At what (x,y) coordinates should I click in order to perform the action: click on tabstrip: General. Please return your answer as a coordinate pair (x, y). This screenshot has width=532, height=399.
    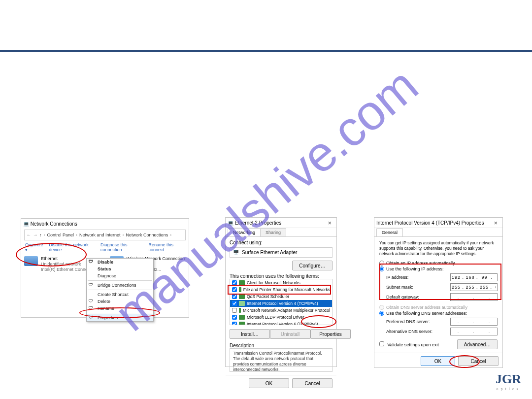
    Looking at the image, I should click on (438, 233).